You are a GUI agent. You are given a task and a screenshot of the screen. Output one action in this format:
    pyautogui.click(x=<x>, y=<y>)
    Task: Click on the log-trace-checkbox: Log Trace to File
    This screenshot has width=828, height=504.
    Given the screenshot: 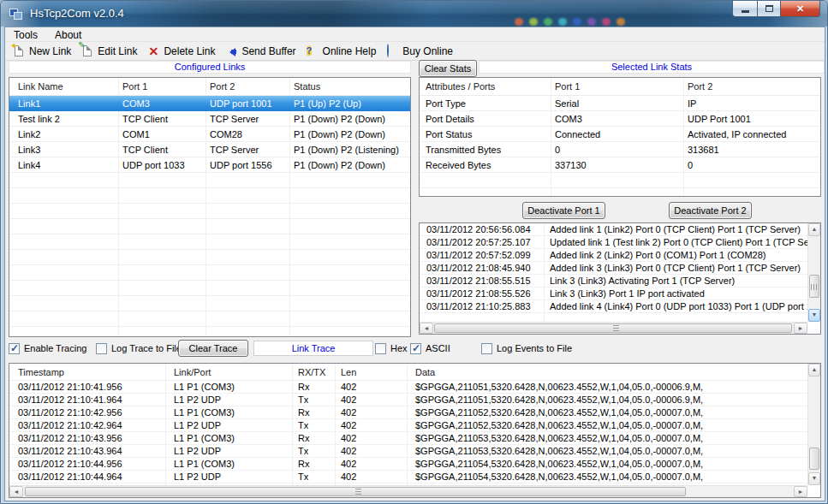 What is the action you would take?
    pyautogui.click(x=139, y=348)
    